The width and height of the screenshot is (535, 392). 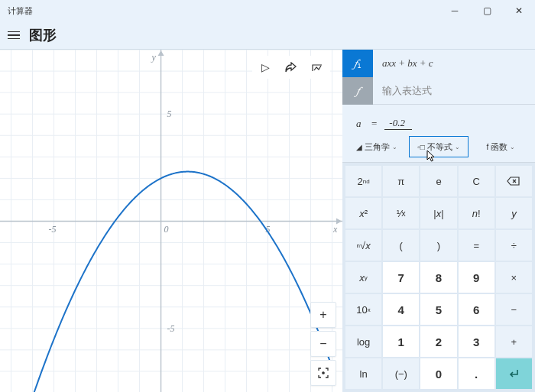 What do you see at coordinates (514, 374) in the screenshot?
I see `key-↵` at bounding box center [514, 374].